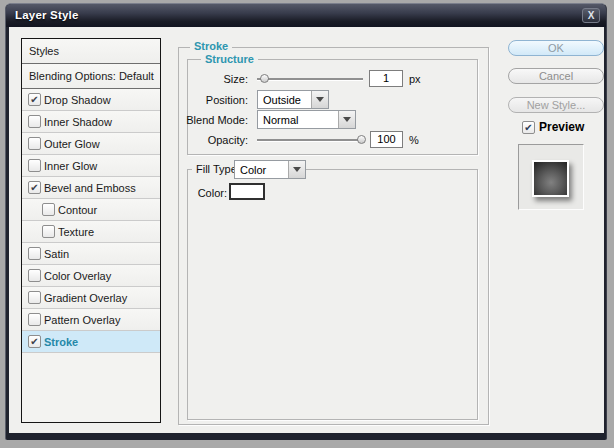  I want to click on sidebar-item-outer-glow: Outer Glow, so click(91, 144).